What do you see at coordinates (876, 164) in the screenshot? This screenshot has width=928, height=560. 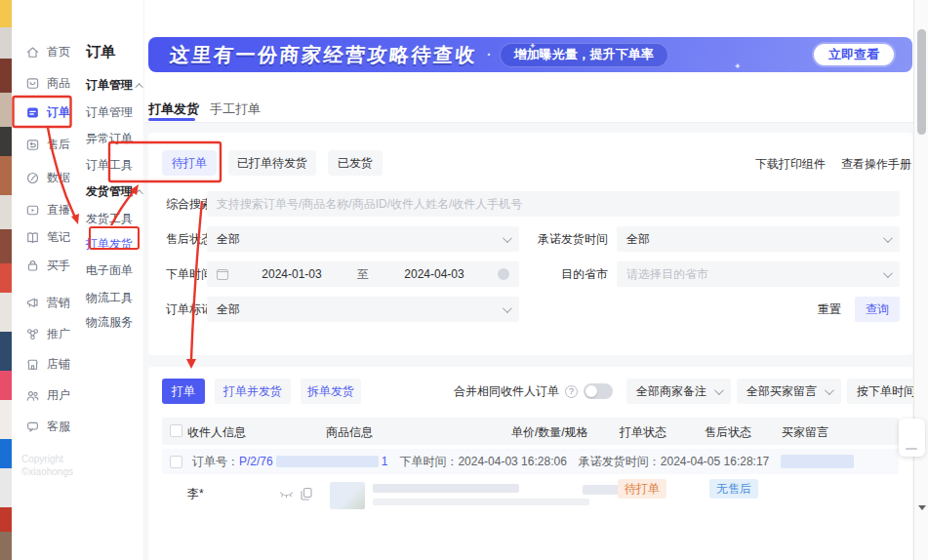 I see `view-manual-link: 查看操作手册` at bounding box center [876, 164].